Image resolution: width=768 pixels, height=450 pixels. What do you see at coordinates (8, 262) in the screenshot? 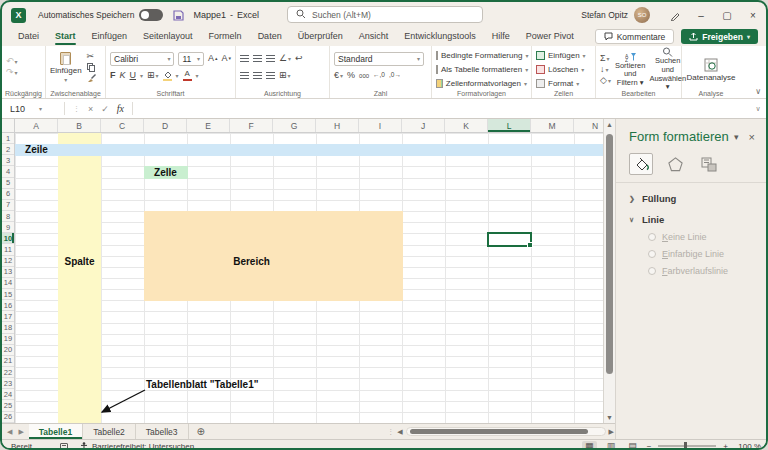
I see `row-header-12: 12` at bounding box center [8, 262].